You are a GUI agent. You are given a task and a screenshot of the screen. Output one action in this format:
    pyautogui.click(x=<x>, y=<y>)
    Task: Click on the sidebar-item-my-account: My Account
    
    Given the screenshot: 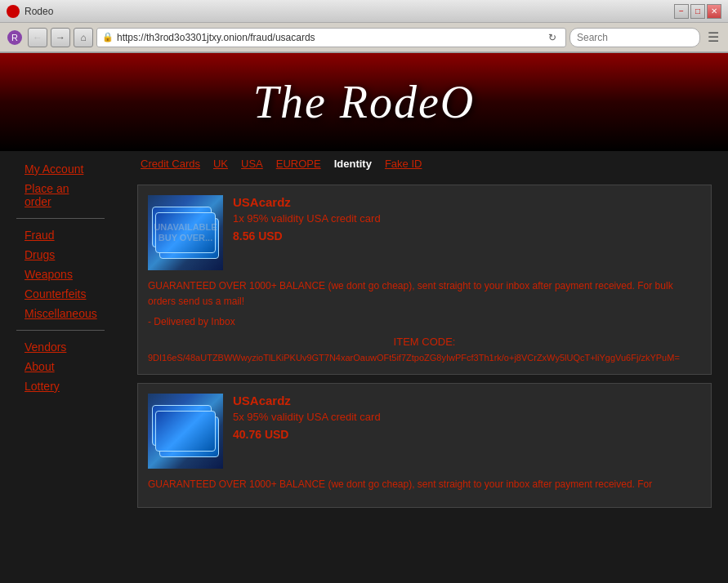 What is the action you would take?
    pyautogui.click(x=60, y=169)
    